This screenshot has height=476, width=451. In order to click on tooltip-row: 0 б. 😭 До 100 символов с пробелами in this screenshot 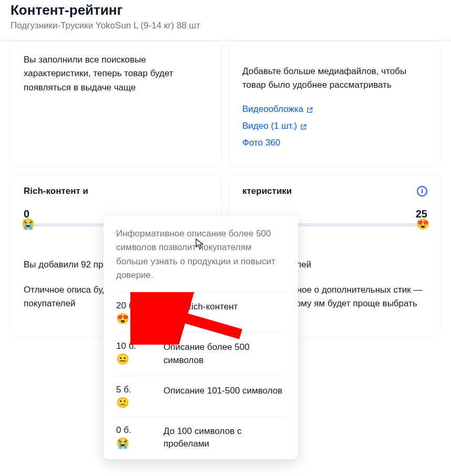, I will do `click(201, 438)`.